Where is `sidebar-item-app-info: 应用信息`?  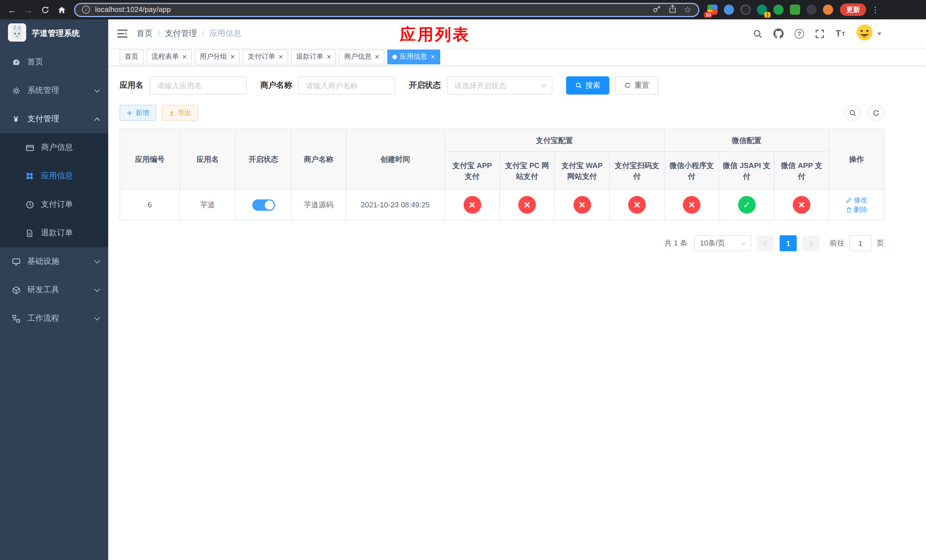
sidebar-item-app-info: 应用信息 is located at coordinates (54, 176).